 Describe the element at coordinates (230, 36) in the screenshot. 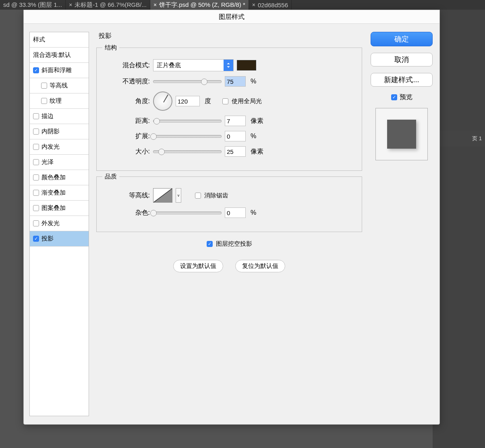

I see `panel-title: 投影` at that location.